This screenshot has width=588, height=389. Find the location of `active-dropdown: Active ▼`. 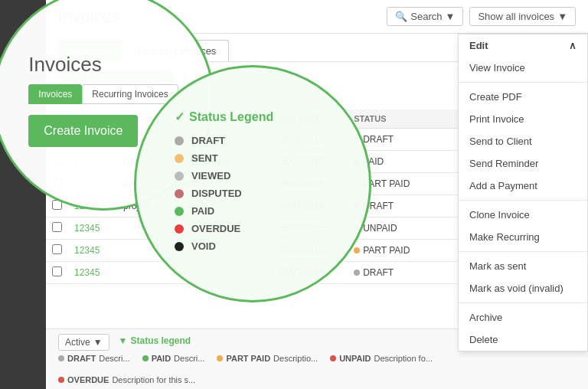

active-dropdown: Active ▼ is located at coordinates (84, 342).